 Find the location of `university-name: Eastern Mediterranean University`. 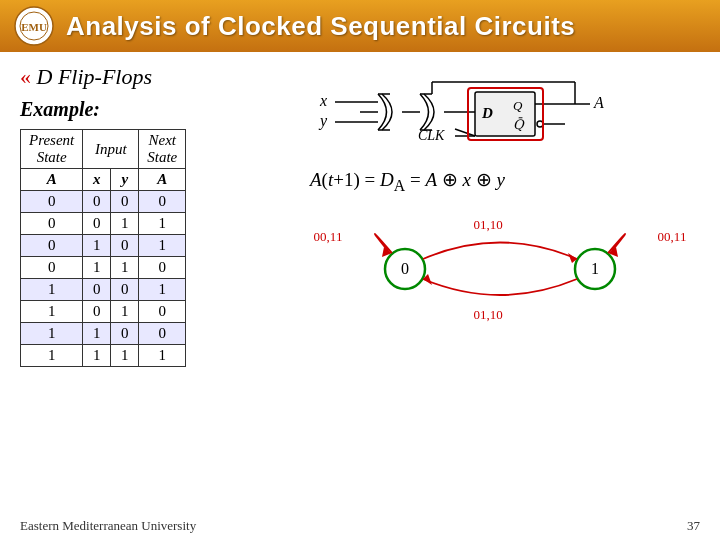

university-name: Eastern Mediterranean University is located at coordinates (108, 526).